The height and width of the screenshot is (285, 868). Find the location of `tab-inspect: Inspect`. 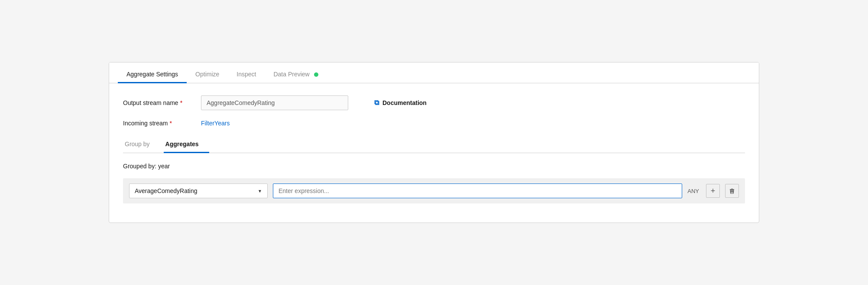

tab-inspect: Inspect is located at coordinates (246, 75).